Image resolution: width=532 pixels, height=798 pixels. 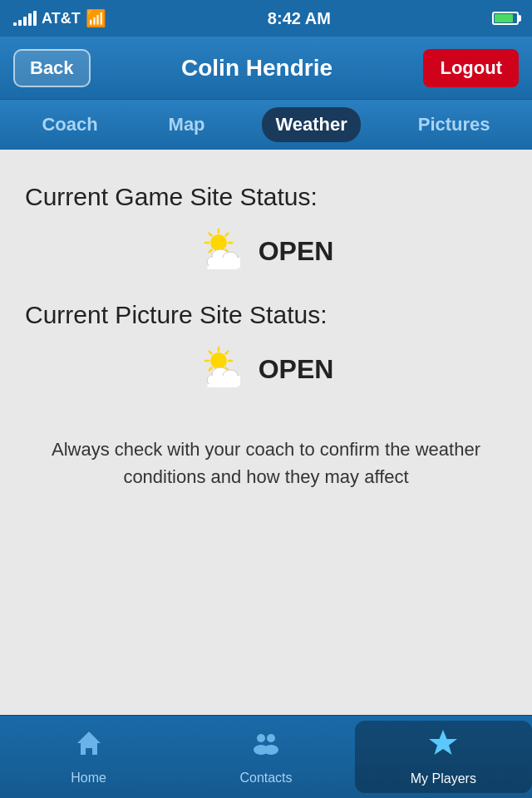 What do you see at coordinates (505, 18) in the screenshot?
I see `battery-icon` at bounding box center [505, 18].